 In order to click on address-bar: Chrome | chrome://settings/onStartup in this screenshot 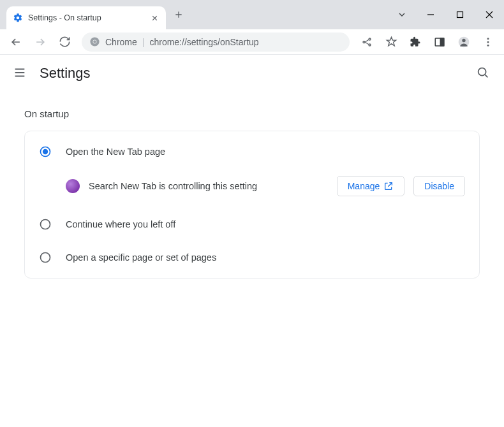, I will do `click(216, 42)`.